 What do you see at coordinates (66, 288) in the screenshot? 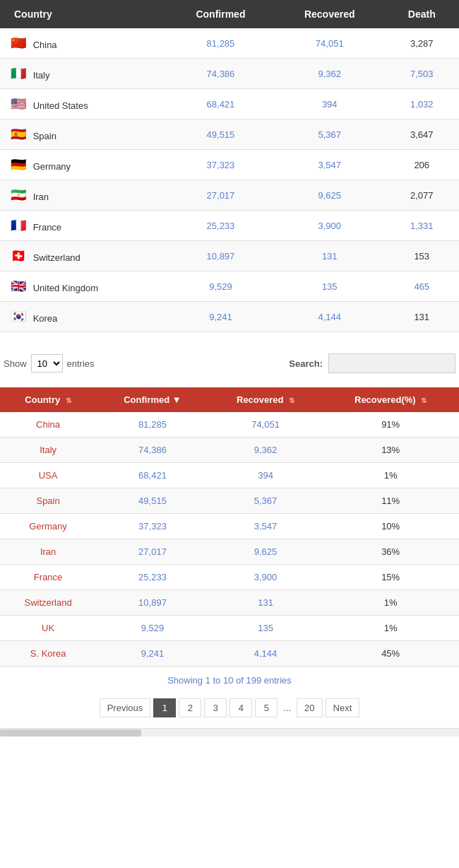
I see `country-name: United Kingdom` at bounding box center [66, 288].